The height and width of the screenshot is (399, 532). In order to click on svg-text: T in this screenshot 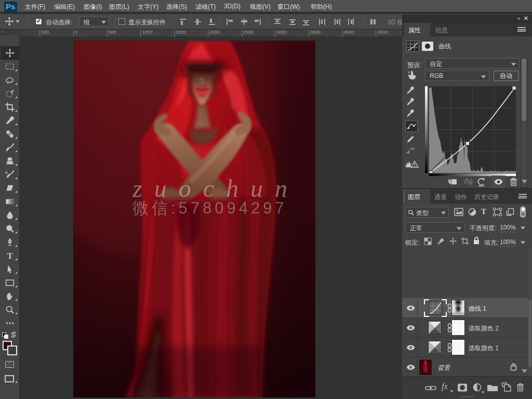, I will do `click(9, 256)`.